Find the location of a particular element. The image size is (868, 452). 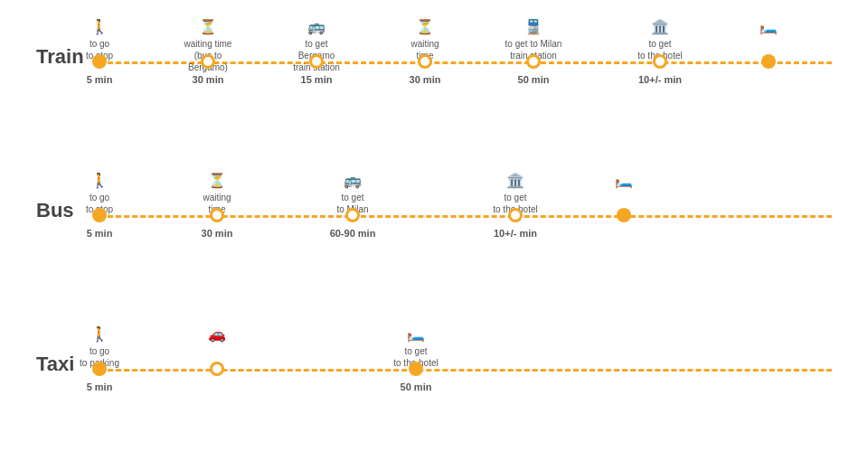

route-taxi: Taxi🚶to go to parking5 min🚗🛏️to get to t… is located at coordinates (434, 362).